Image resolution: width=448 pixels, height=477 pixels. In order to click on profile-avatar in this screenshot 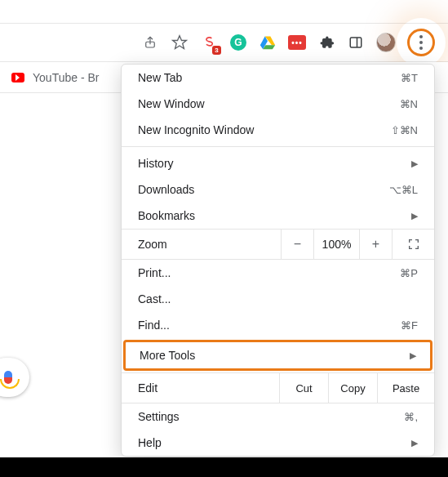, I will do `click(386, 42)`.